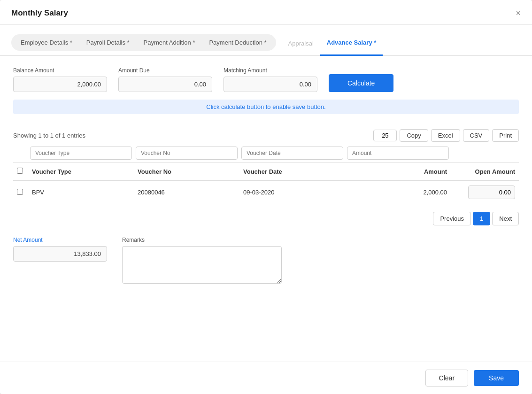 The height and width of the screenshot is (394, 532). I want to click on amount-due-label: Amount Due, so click(165, 70).